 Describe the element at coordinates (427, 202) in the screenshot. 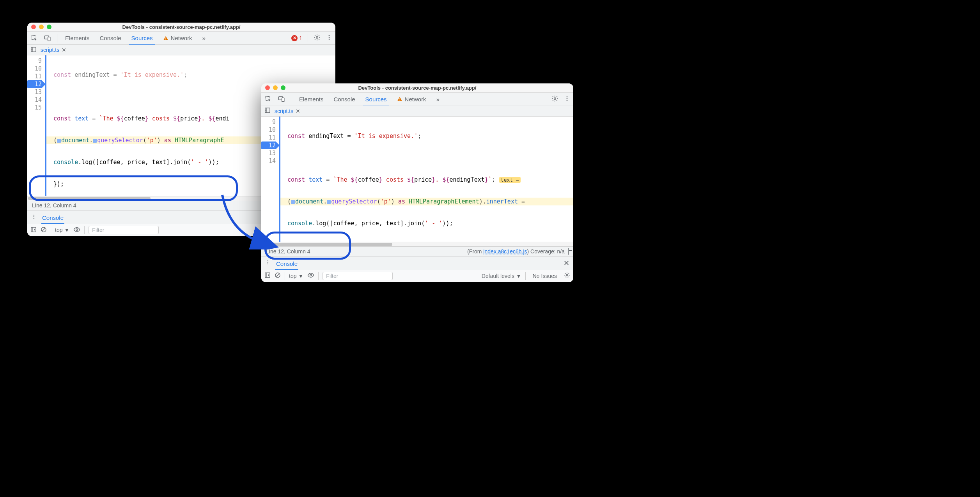

I see `current-line: (document.querySelector('p') as HTMLPara…` at that location.